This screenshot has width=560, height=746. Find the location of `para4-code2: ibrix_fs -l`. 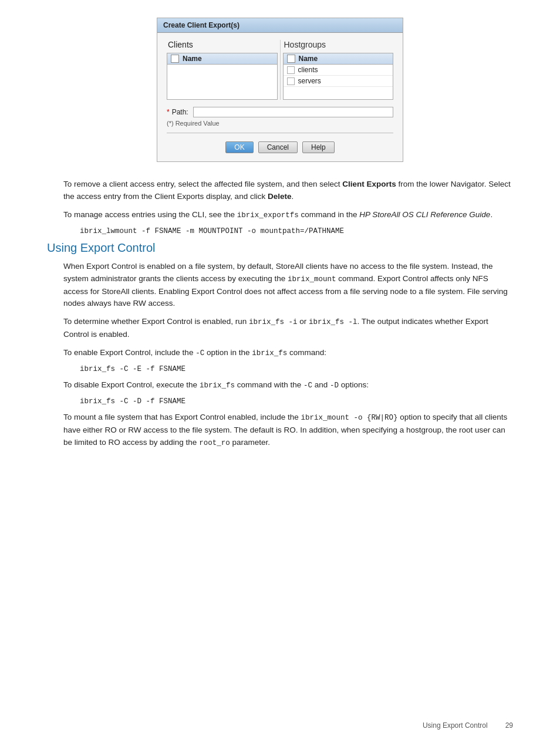

para4-code2: ibrix_fs -l is located at coordinates (333, 322).